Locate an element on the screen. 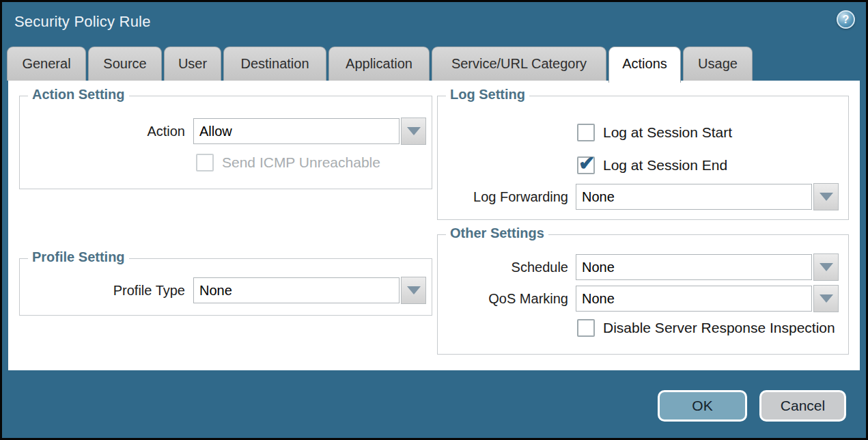 Image resolution: width=868 pixels, height=440 pixels. disable-server-response-inspection-label: Disable Server Response Inspection is located at coordinates (719, 328).